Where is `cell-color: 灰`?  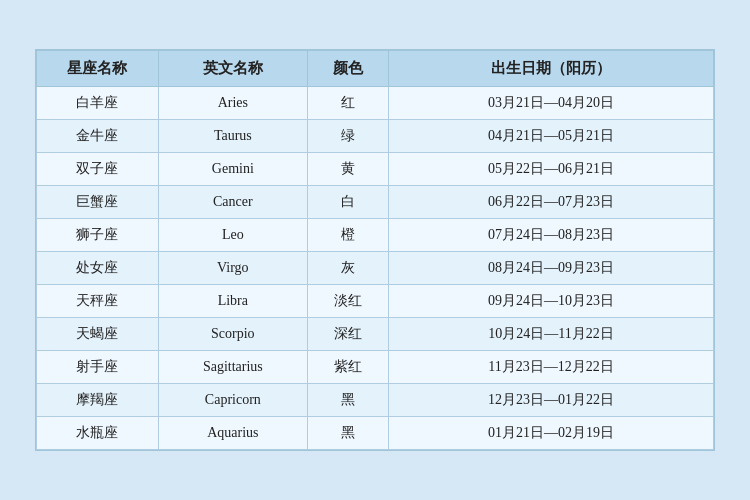 cell-color: 灰 is located at coordinates (348, 268).